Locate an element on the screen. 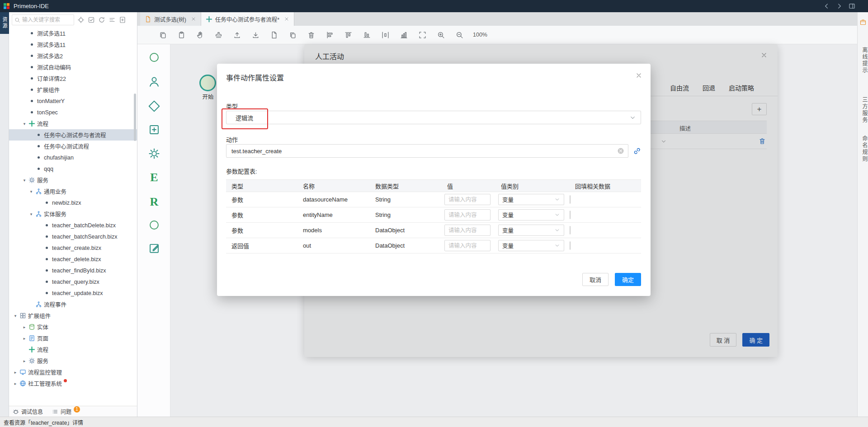 The image size is (868, 427). toolbox-icon is located at coordinates (863, 22).